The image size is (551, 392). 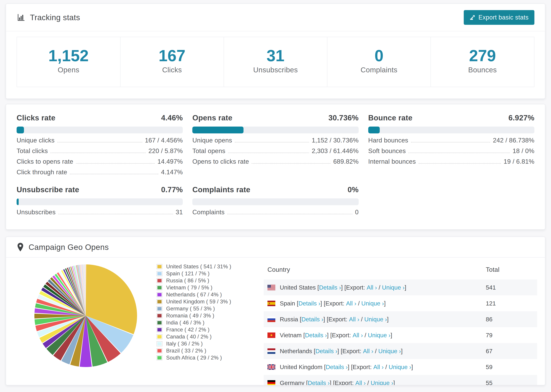 What do you see at coordinates (221, 190) in the screenshot?
I see `rate-title: Complaints rate` at bounding box center [221, 190].